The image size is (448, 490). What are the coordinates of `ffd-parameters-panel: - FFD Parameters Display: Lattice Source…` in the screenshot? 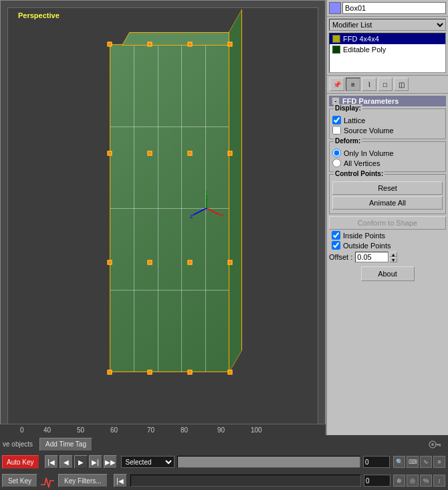 It's located at (388, 189).